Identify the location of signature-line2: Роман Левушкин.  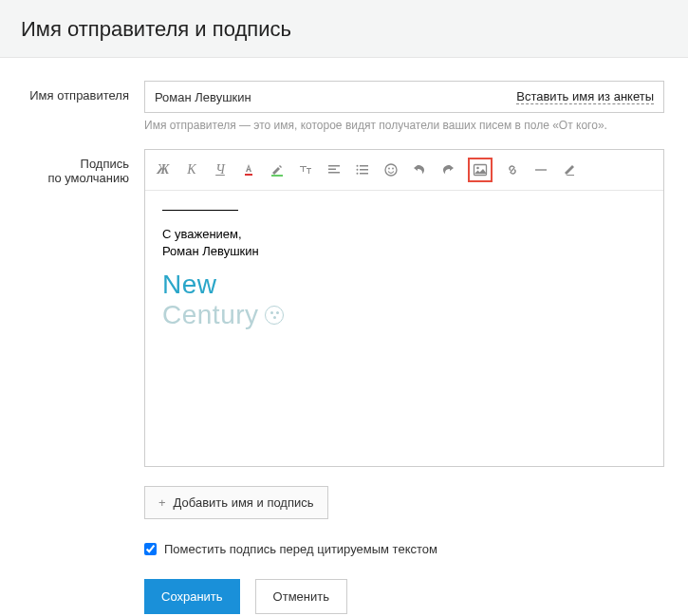
(211, 251).